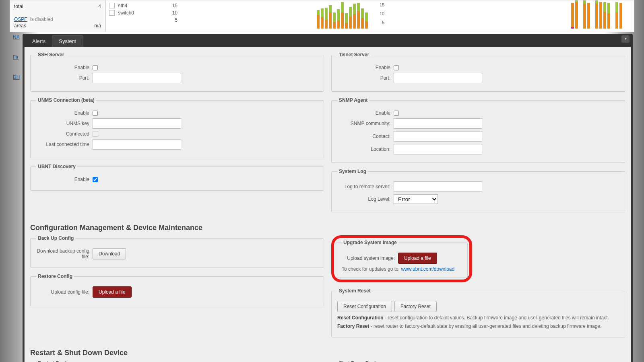 This screenshot has width=644, height=362. Describe the element at coordinates (95, 134) in the screenshot. I see `unms-connected-indicator` at that location.